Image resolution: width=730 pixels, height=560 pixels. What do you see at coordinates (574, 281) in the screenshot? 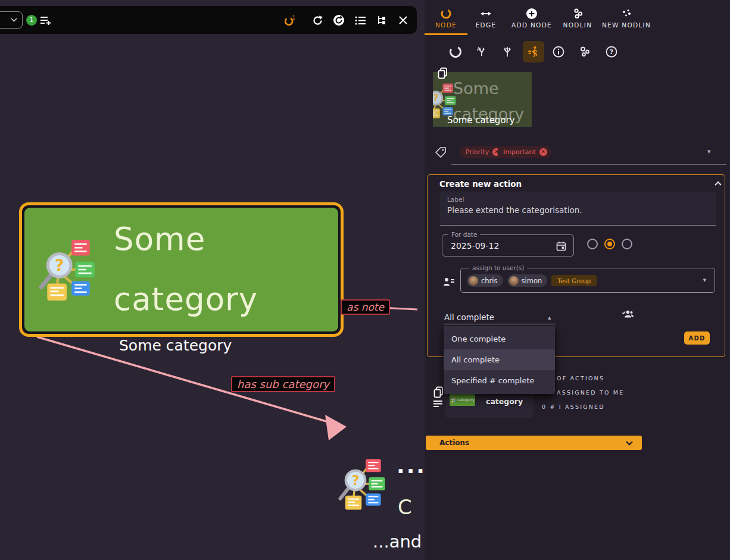
I see `group-chip-test-group: Test Group` at bounding box center [574, 281].